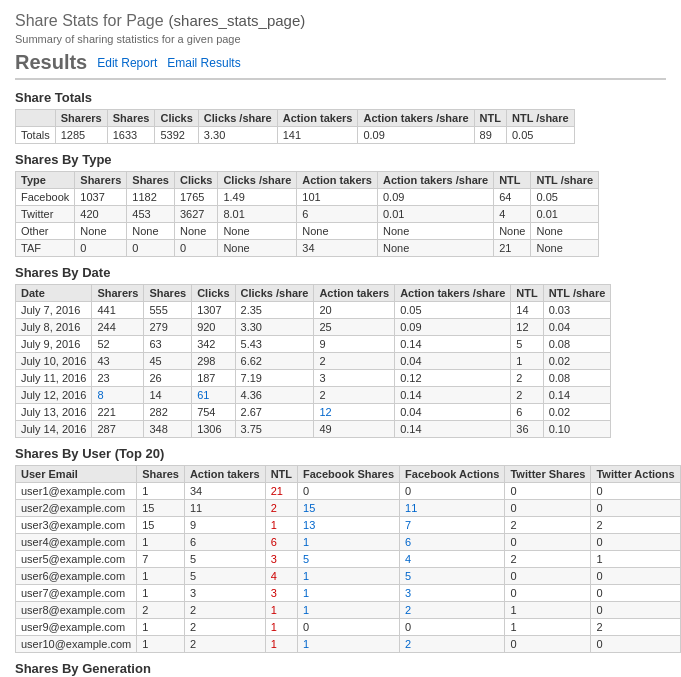 This screenshot has width=681, height=677. I want to click on share-totals-section: Share Totals SharersSharesClicksClicks /…, so click(340, 117).